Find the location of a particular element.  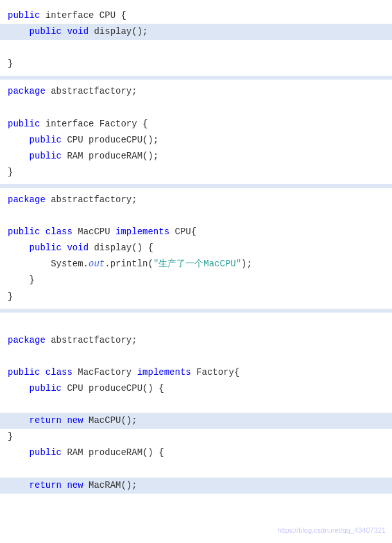

code-line: public interface CPU { is located at coordinates (196, 15).